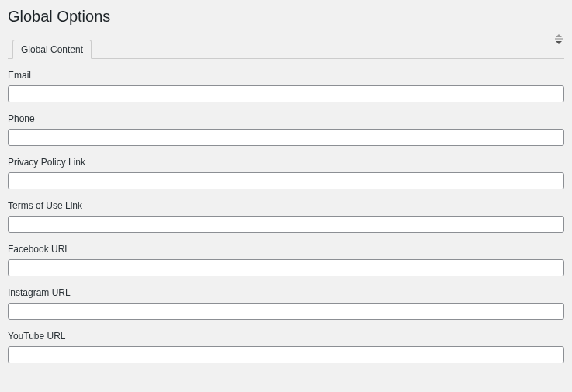 This screenshot has height=392, width=572. I want to click on phone-label: Phone, so click(286, 119).